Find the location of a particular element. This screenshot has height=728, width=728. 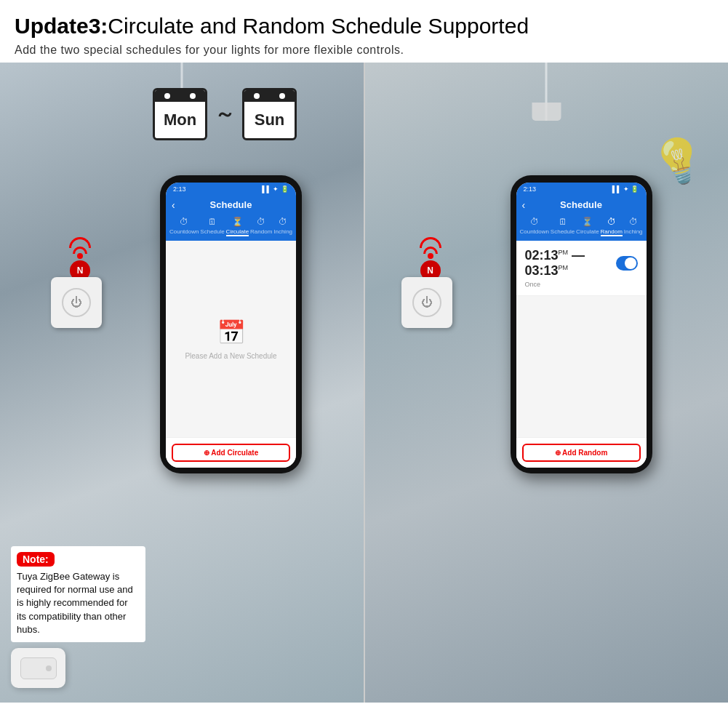

schedule-time-row: 02:13PM — 03:13PM is located at coordinates (582, 263).